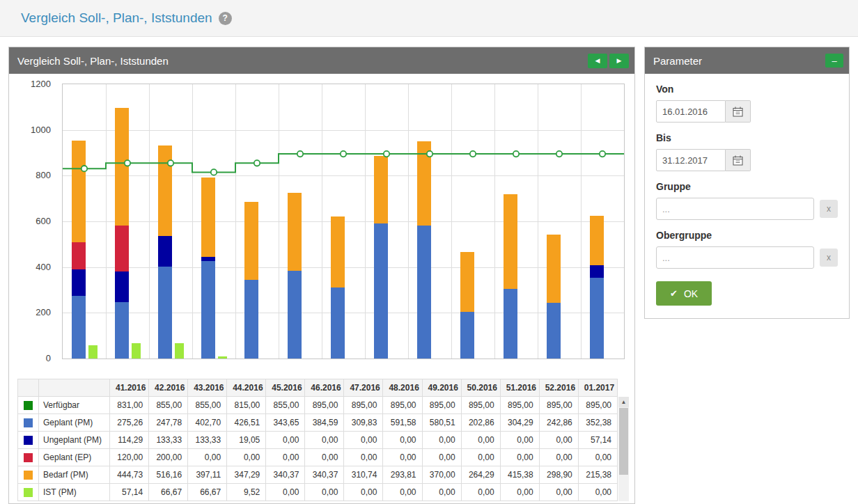 The image size is (858, 504). I want to click on prev-arrow-button: ◀, so click(598, 61).